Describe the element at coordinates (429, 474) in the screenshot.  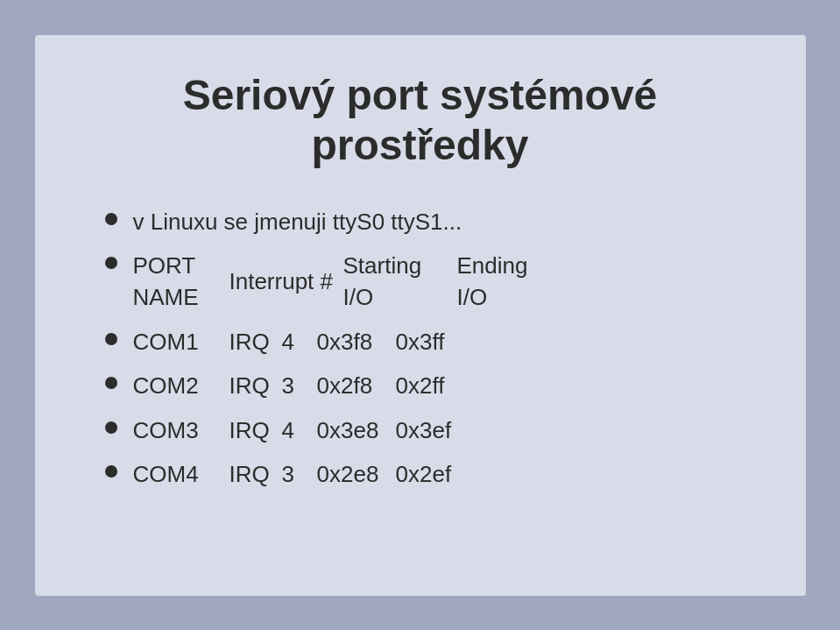
I see `list-item: COM4 IRQ 3 0x2e8 0x2ef` at that location.